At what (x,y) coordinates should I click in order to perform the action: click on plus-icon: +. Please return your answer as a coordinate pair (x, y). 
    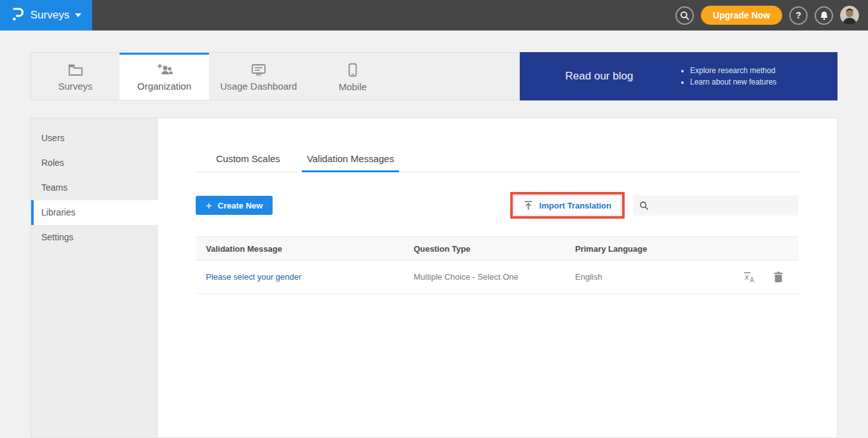
    Looking at the image, I should click on (209, 206).